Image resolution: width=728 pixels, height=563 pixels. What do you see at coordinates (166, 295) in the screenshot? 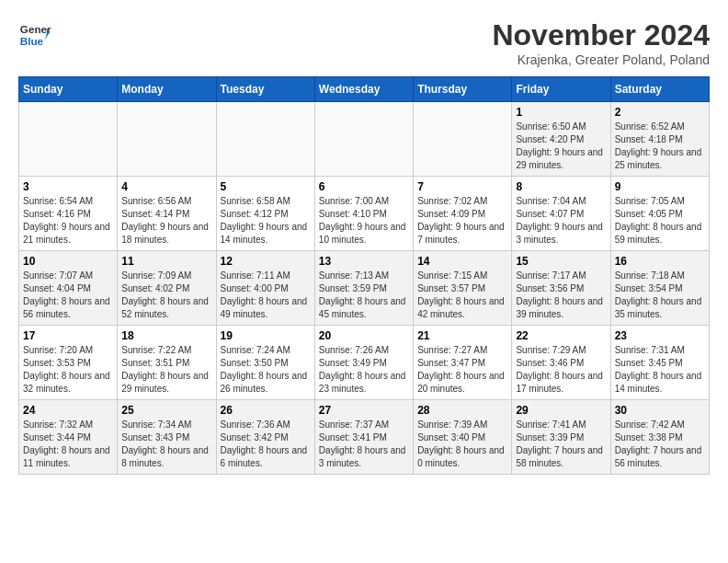
I see `day-info: Sunrise: 7:09 AMSunset: 4:02 PMDaylight:…` at bounding box center [166, 295].